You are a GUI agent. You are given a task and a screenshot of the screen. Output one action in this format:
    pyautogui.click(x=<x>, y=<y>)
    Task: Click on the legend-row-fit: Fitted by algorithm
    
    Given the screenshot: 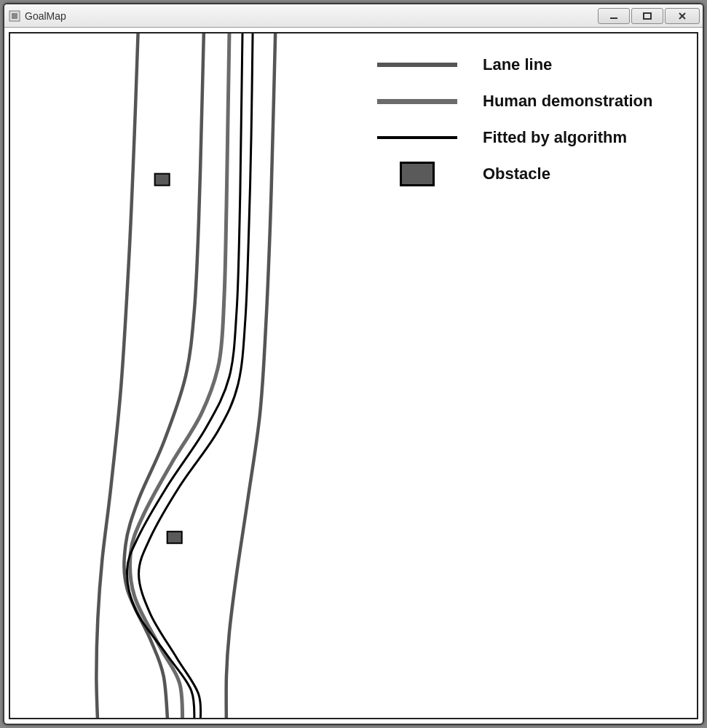 What is the action you would take?
    pyautogui.click(x=523, y=138)
    